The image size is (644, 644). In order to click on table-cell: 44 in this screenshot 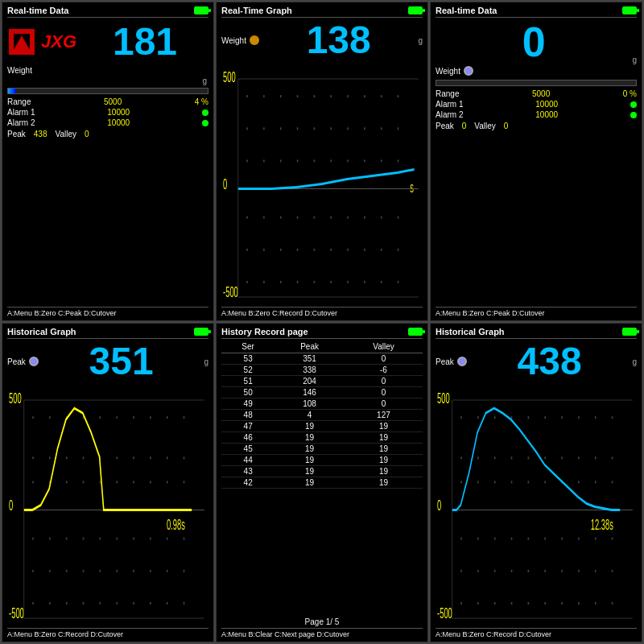, I will do `click(248, 460)`.